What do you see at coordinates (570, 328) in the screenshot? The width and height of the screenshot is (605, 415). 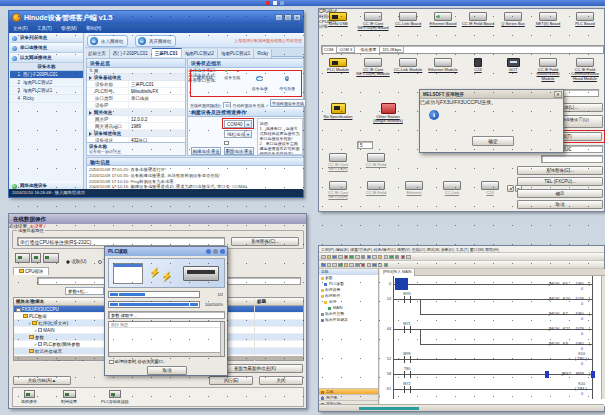 I see `mov-instruction: MOVK21D79` at bounding box center [570, 328].